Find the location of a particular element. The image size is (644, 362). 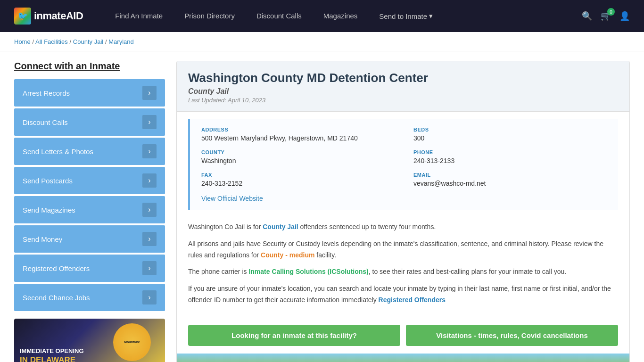

beds-field: BEDS 300 is located at coordinates (510, 134).